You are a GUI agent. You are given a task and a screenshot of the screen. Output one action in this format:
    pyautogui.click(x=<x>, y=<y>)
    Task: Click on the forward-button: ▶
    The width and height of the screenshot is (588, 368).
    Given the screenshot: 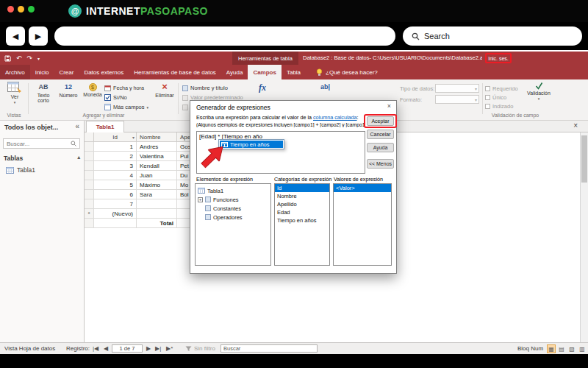 What is the action you would take?
    pyautogui.click(x=38, y=36)
    